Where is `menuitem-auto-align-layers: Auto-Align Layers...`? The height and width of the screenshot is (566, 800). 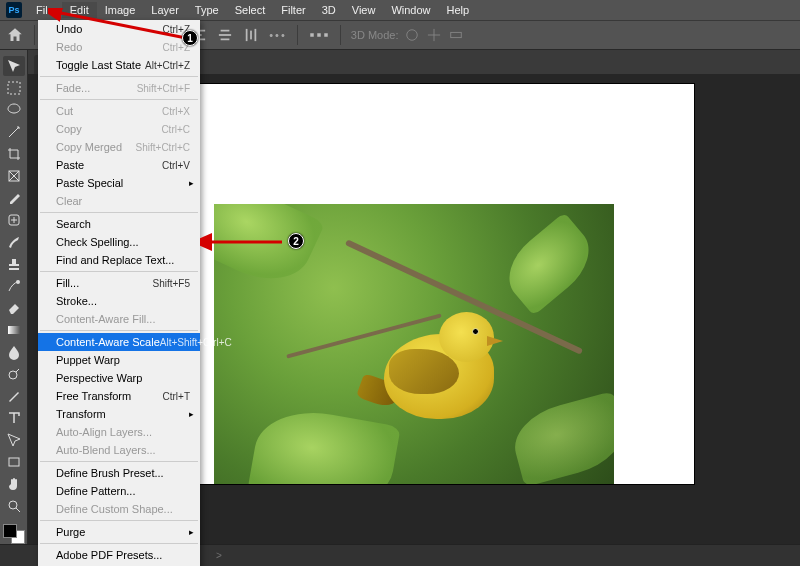
menuitem-auto-align-layers: Auto-Align Layers... is located at coordinates (119, 432).